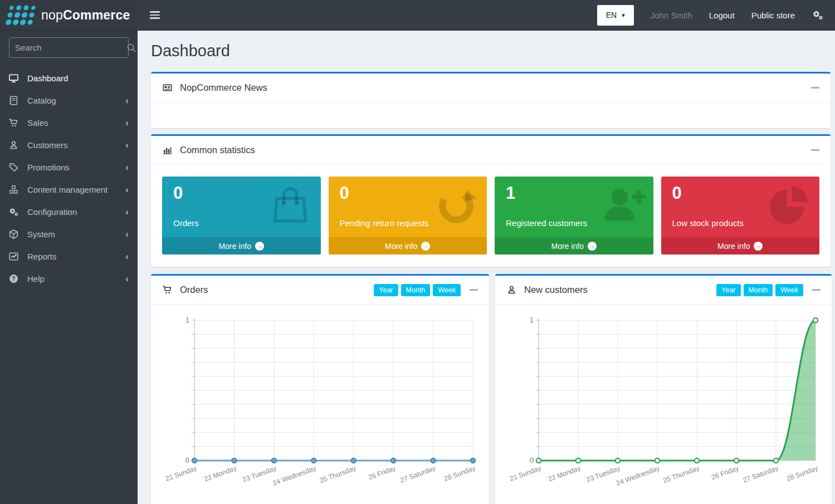 Image resolution: width=835 pixels, height=504 pixels. What do you see at coordinates (155, 14) in the screenshot?
I see `hamburger-icon` at bounding box center [155, 14].